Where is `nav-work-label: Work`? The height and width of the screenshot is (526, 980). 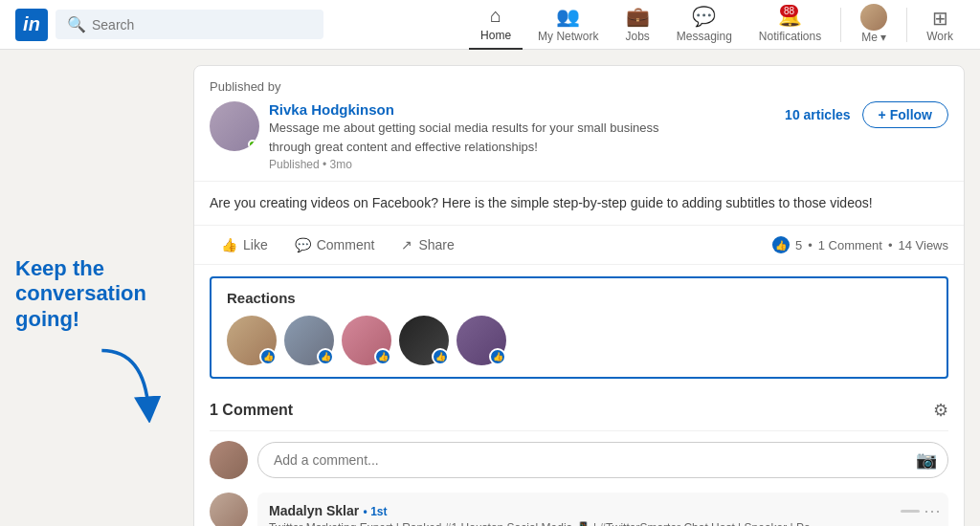
nav-work-label: Work is located at coordinates (940, 36).